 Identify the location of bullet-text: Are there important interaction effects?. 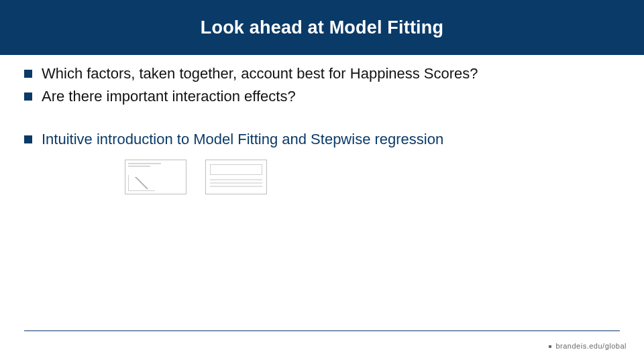
(169, 97).